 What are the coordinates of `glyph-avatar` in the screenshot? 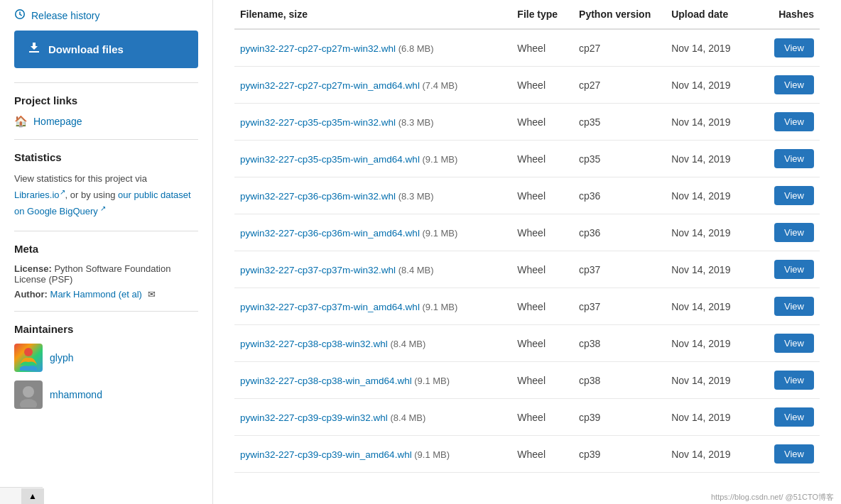 It's located at (28, 358).